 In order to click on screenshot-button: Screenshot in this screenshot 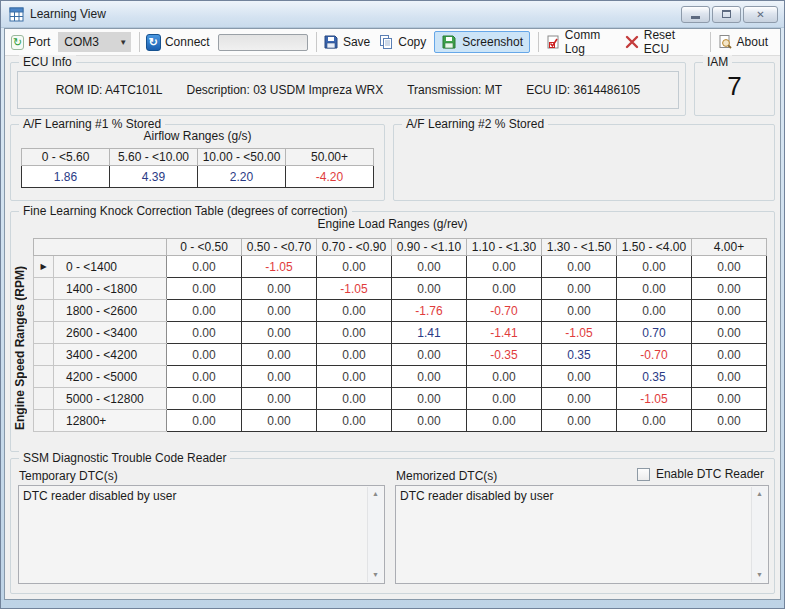, I will do `click(482, 42)`.